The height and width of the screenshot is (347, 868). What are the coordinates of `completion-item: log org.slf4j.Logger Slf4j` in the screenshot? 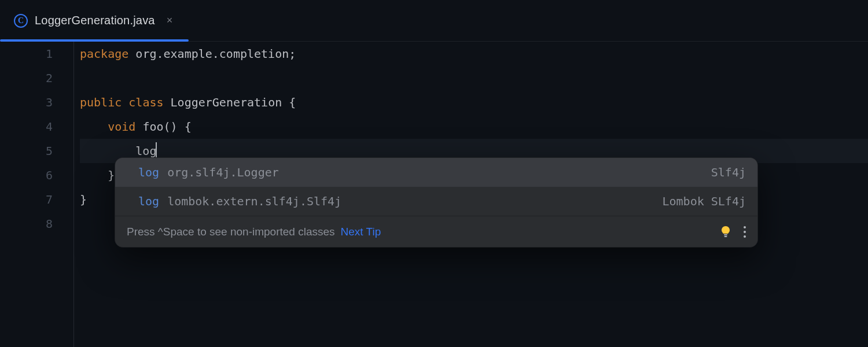 It's located at (436, 172).